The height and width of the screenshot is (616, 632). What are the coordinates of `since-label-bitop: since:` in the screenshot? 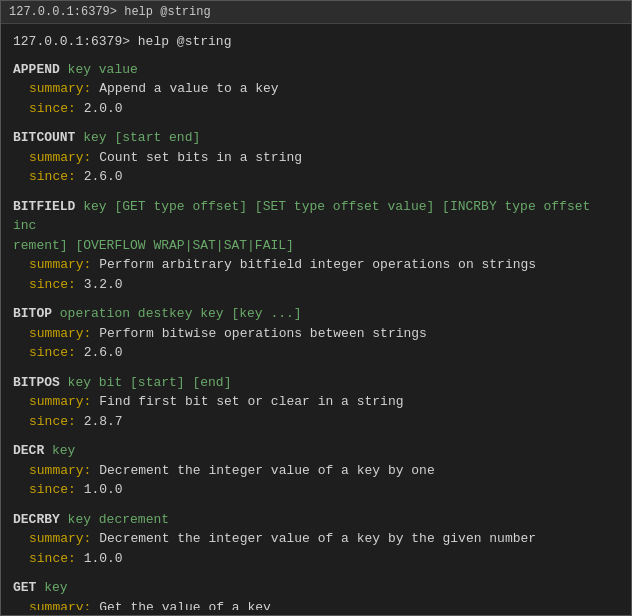 It's located at (52, 352).